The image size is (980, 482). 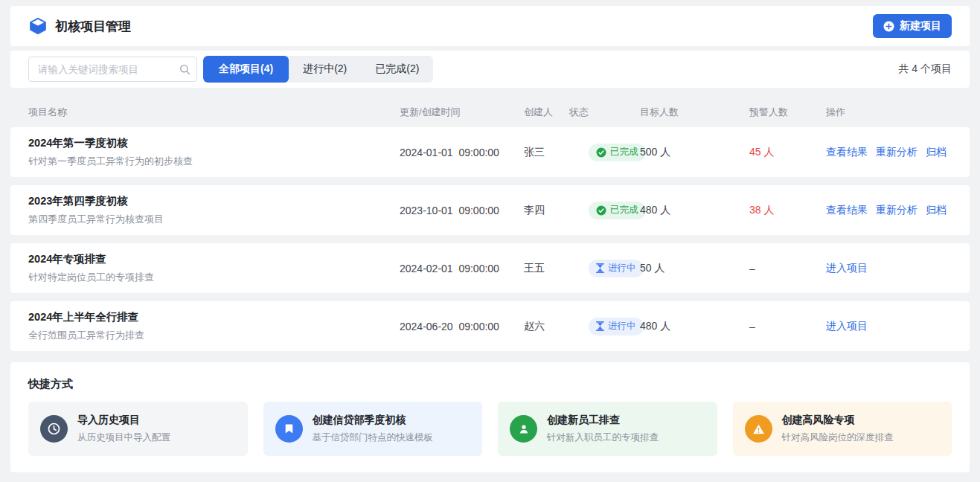 What do you see at coordinates (546, 211) in the screenshot?
I see `project-creator: 李四` at bounding box center [546, 211].